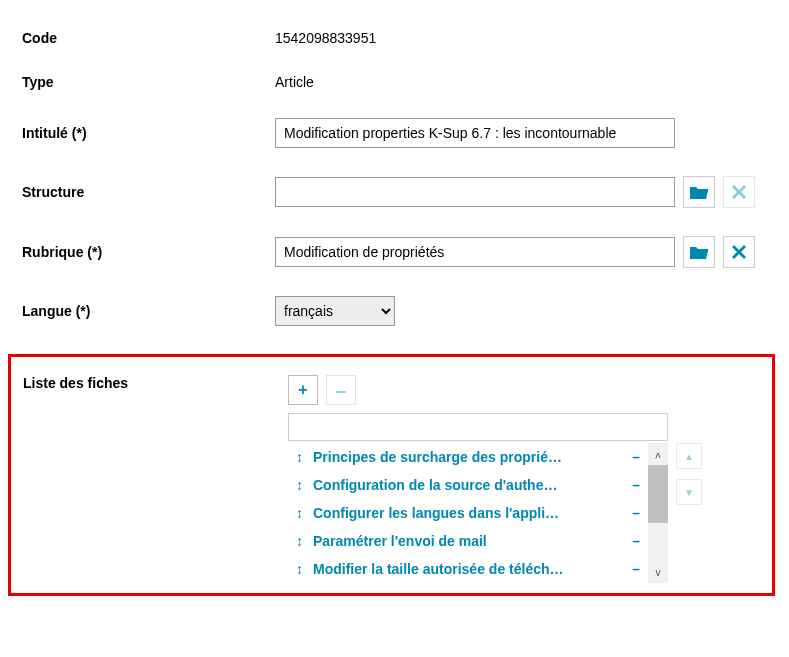 This screenshot has width=789, height=657. What do you see at coordinates (148, 252) in the screenshot?
I see `label-rubrique: Rubrique (*)` at bounding box center [148, 252].